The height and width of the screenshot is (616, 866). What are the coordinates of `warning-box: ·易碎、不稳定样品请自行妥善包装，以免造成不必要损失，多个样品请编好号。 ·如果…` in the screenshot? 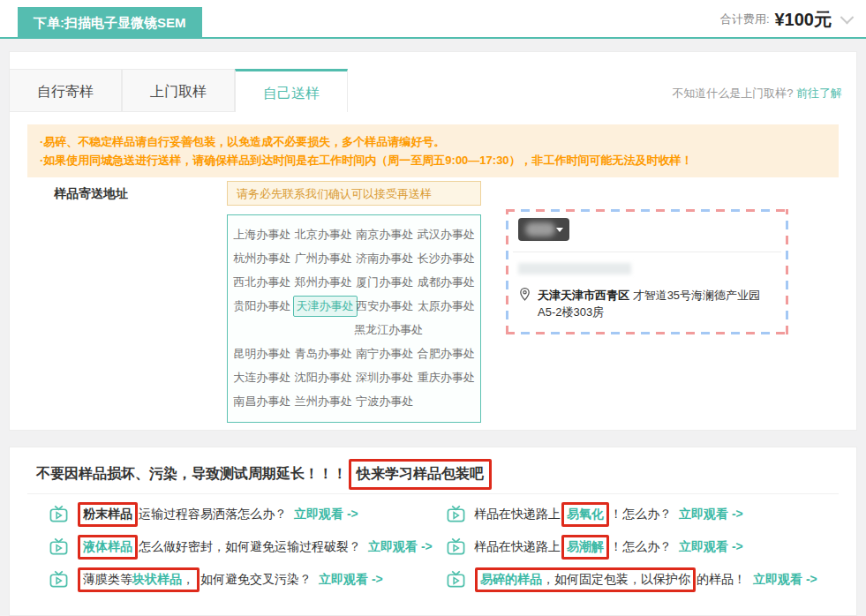 It's located at (433, 151).